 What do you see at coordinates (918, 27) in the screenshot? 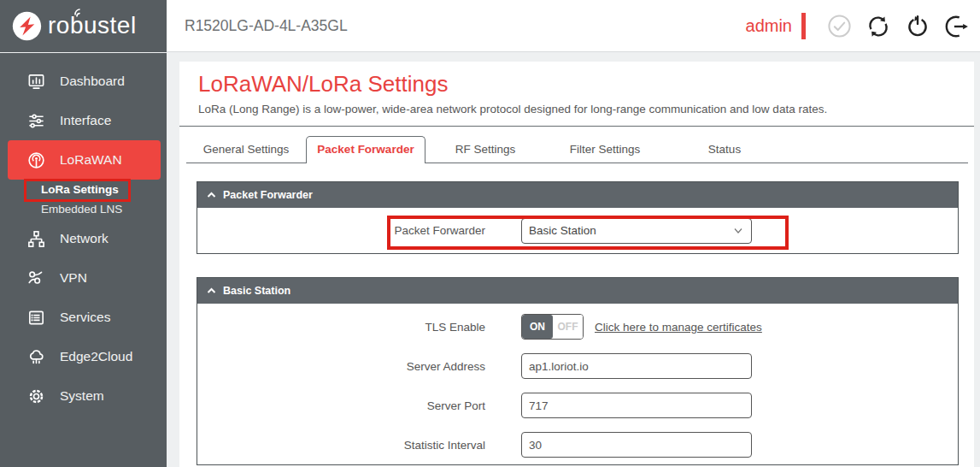
I see `reboot-icon` at bounding box center [918, 27].